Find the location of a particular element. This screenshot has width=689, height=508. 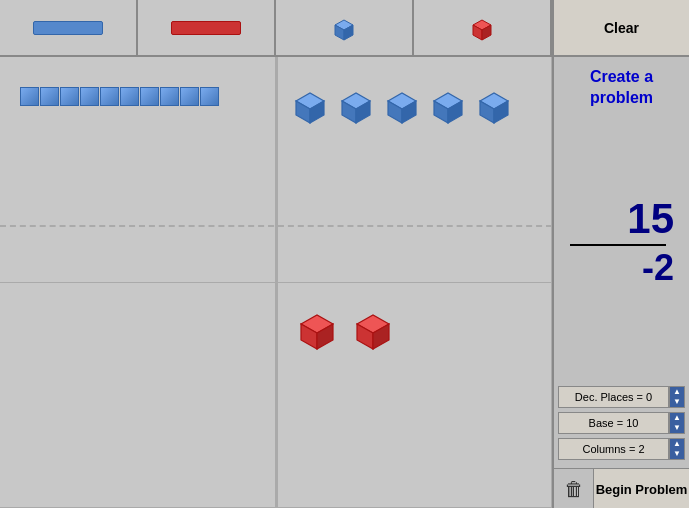

base-up: ▲ is located at coordinates (677, 418).